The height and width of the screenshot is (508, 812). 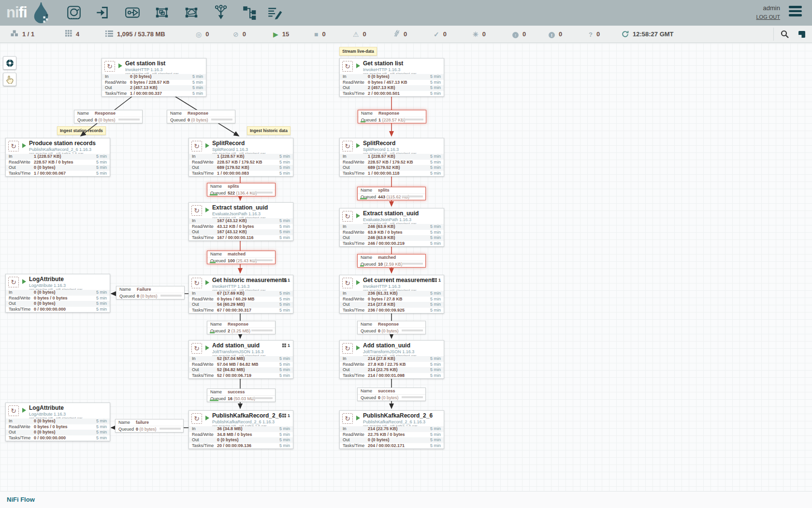 What do you see at coordinates (397, 34) in the screenshot?
I see `status-disabled-icon` at bounding box center [397, 34].